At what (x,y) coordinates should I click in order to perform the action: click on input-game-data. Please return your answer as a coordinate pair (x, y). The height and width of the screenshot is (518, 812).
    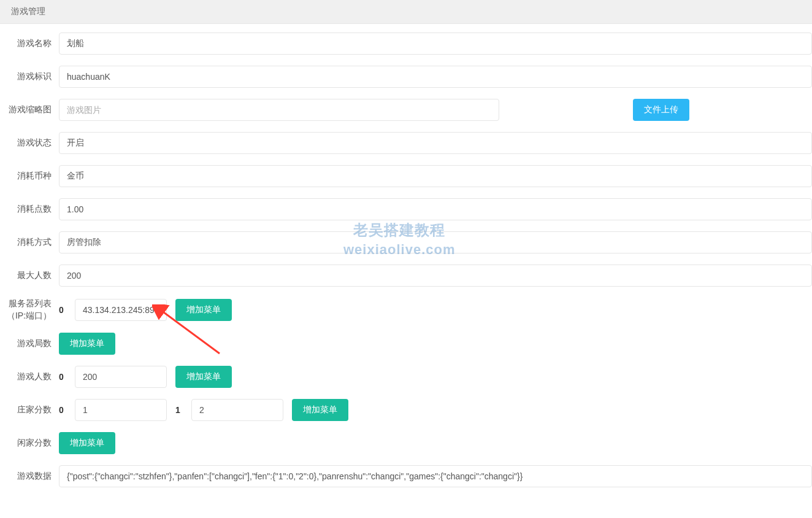
    Looking at the image, I should click on (435, 476).